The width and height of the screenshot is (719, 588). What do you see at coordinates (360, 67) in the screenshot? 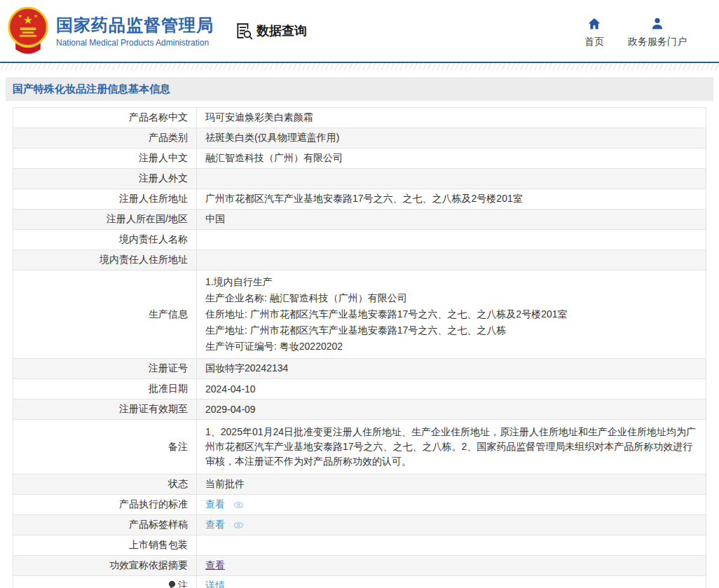
I see `hatch-divider` at bounding box center [360, 67].